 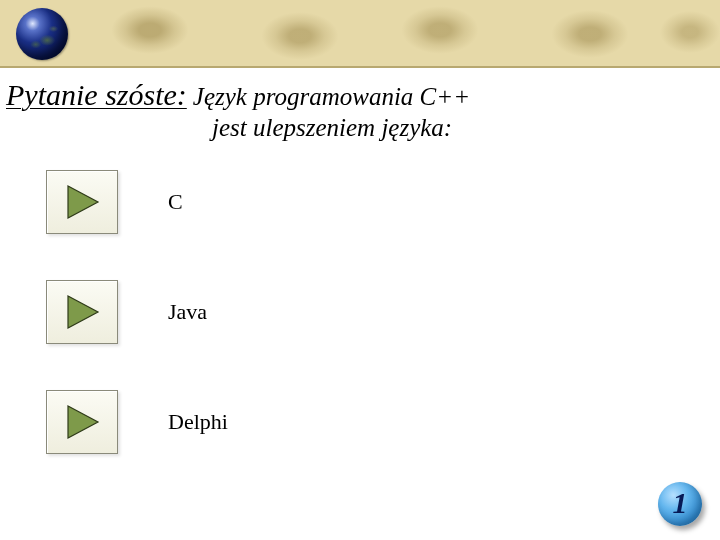 I want to click on question-body-part1: Język programowania C++, so click(x=332, y=97).